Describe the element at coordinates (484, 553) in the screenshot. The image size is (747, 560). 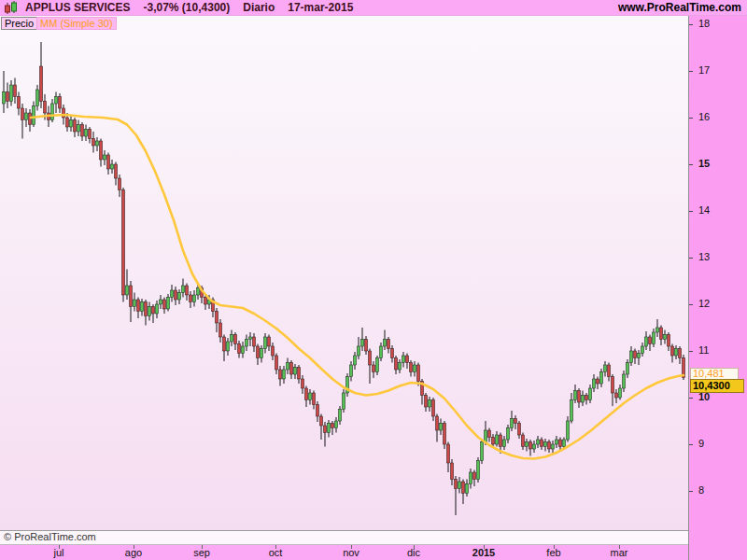
I see `time-axis-label: 2015` at that location.